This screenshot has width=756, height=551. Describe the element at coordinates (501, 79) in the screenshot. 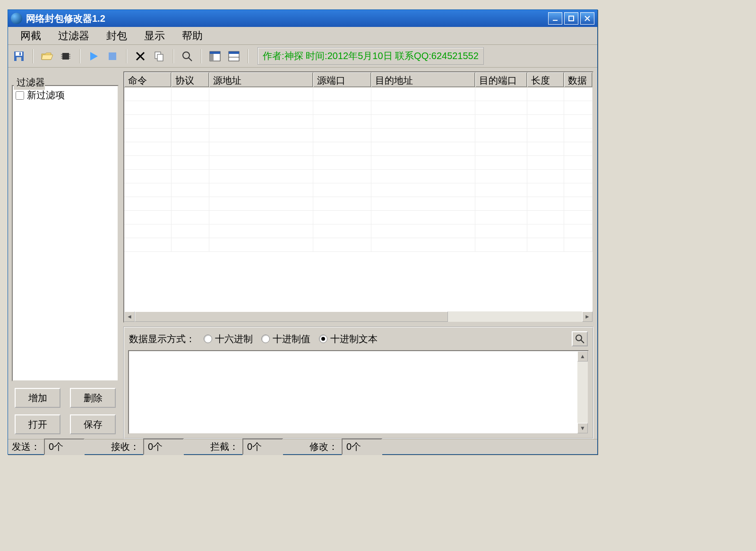

I see `col-dst-port: 目的端口` at that location.